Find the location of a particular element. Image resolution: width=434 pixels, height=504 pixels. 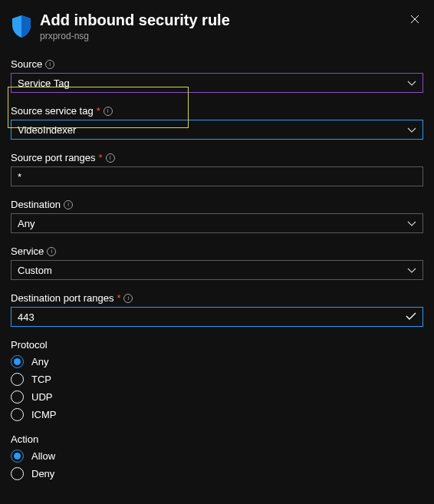

field-source: Source i Service Tag is located at coordinates (217, 75).